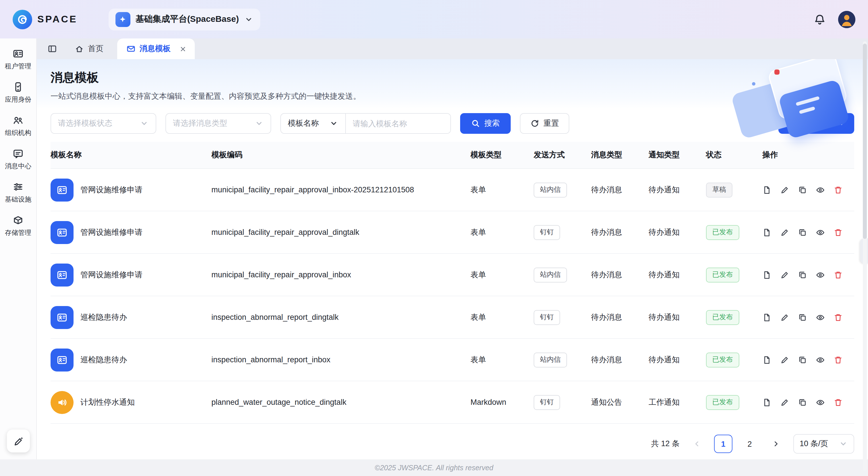  I want to click on template-code: municipal_facility_repair_approval_inbox, so click(341, 275).